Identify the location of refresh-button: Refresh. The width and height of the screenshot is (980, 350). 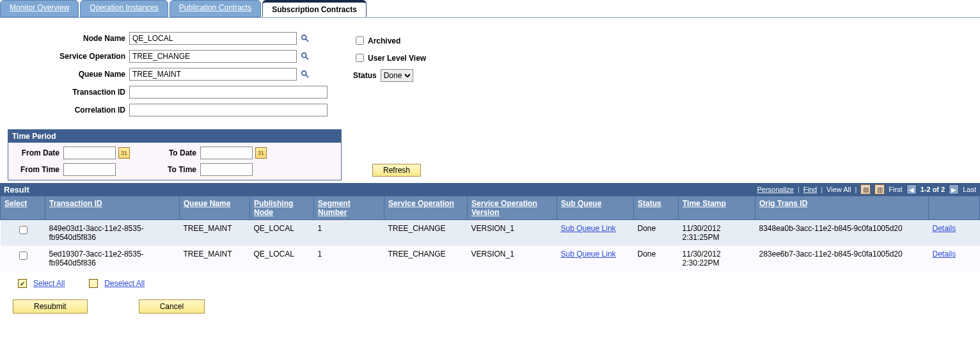
(397, 170).